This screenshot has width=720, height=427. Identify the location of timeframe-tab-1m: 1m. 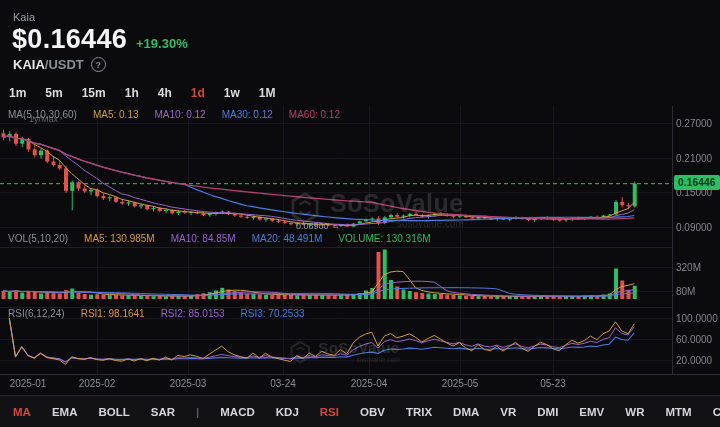
(18, 93).